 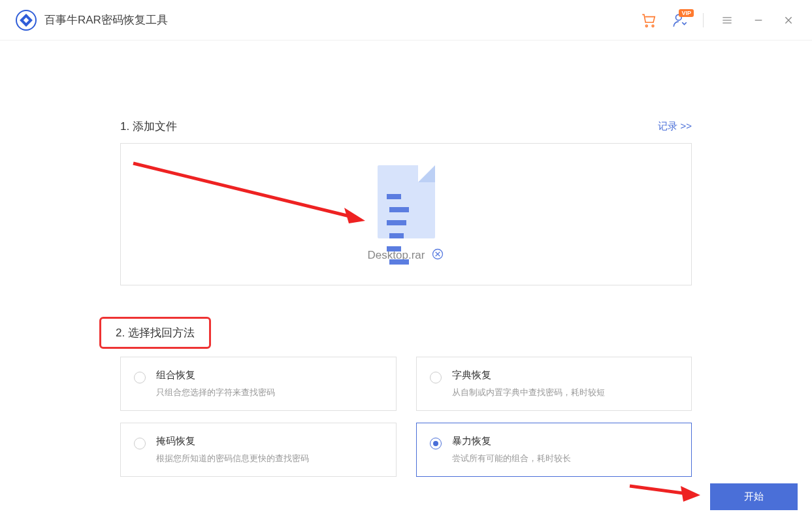 What do you see at coordinates (259, 449) in the screenshot?
I see `option-mask: 掩码恢复 根据您所知道的密码信息更快的查找密码` at bounding box center [259, 449].